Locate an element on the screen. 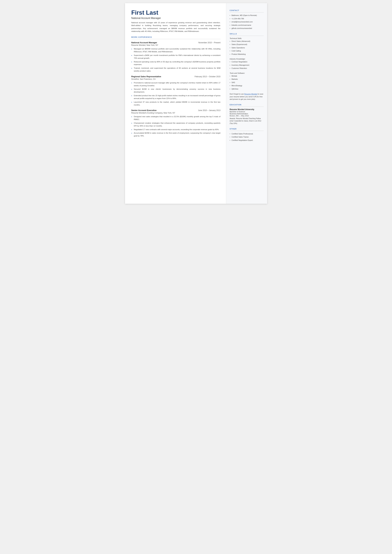 The width and height of the screenshot is (392, 554). job-company-3: Resume Worded's Exciting Company, New Yo… is located at coordinates (176, 113).